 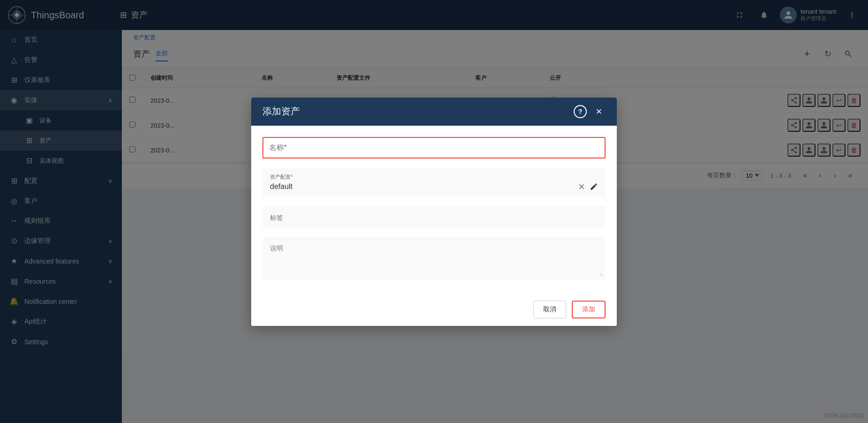 What do you see at coordinates (434, 187) in the screenshot?
I see `asset-profile-row: default` at bounding box center [434, 187].